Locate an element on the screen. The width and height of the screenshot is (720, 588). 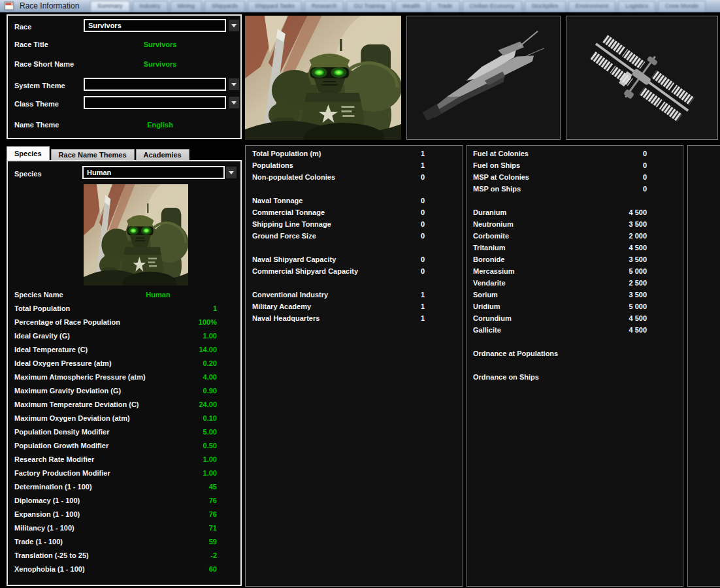
stat-row: Xenophobia (1 - 100) 60 is located at coordinates (124, 570).